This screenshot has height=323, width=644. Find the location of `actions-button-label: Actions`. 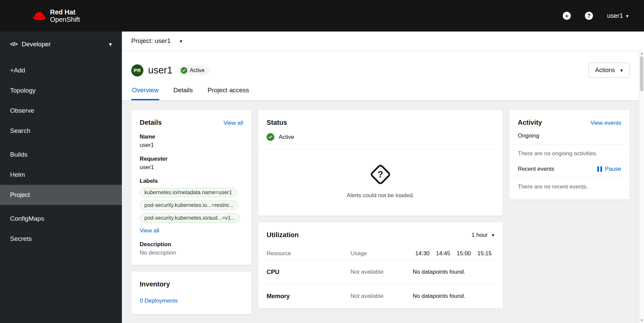

actions-button-label: Actions is located at coordinates (605, 70).